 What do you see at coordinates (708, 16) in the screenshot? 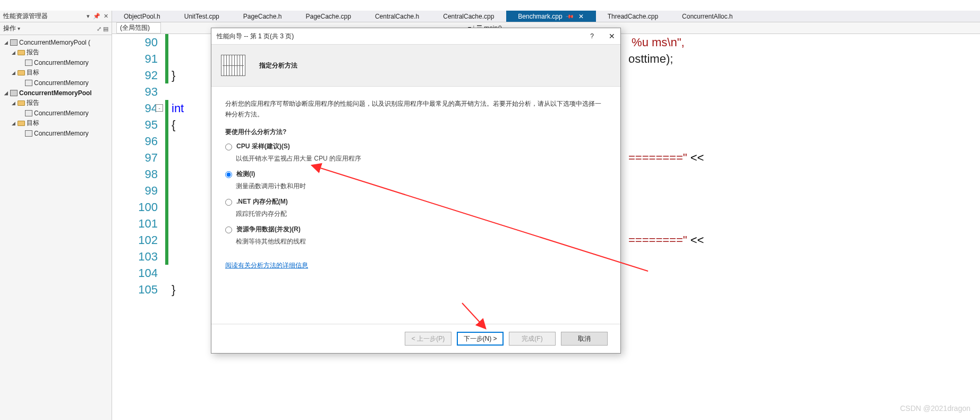
I see `editor-tab: ConcurrentAlloc.h` at bounding box center [708, 16].